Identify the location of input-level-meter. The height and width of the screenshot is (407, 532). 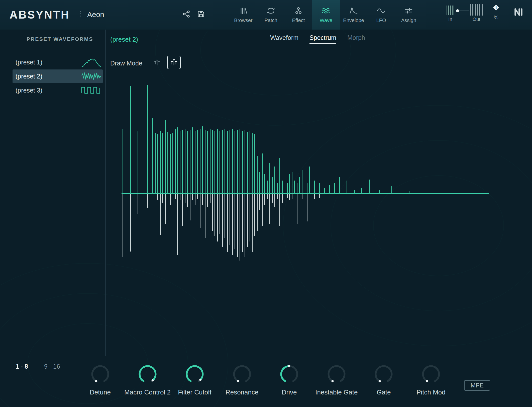
(451, 10).